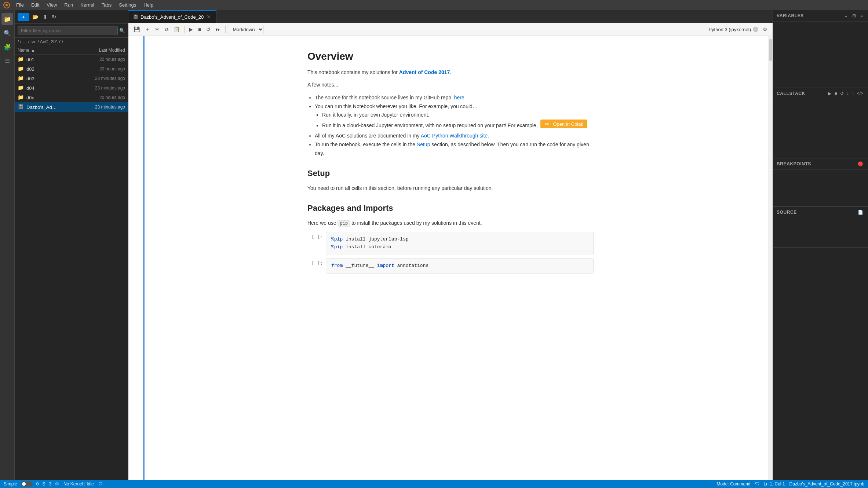  I want to click on menu-tabs: Tabs, so click(106, 5).